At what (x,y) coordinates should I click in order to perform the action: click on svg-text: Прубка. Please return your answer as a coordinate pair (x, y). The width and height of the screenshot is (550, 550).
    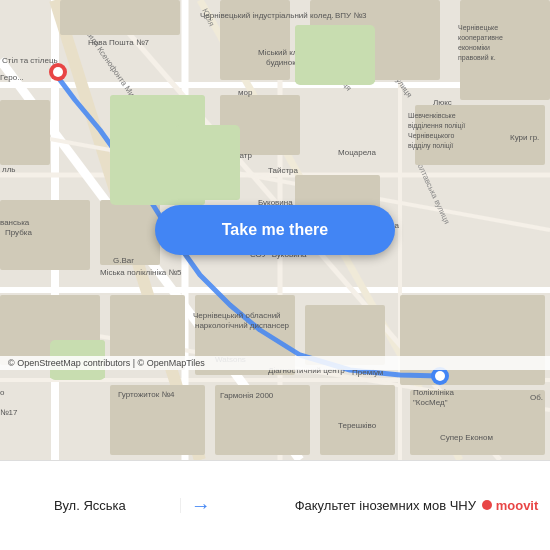
    Looking at the image, I should click on (18, 232).